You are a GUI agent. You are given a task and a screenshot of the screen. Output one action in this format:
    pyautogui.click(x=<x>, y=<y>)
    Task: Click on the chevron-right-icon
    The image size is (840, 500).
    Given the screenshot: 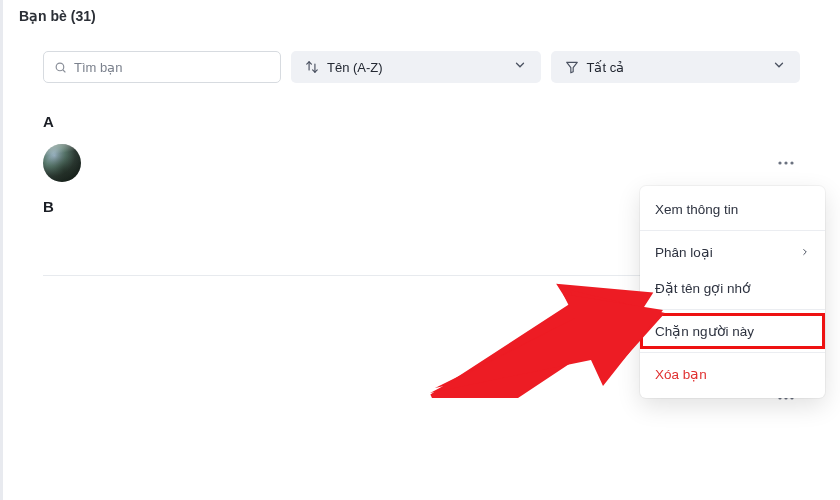 What is the action you would take?
    pyautogui.click(x=805, y=252)
    